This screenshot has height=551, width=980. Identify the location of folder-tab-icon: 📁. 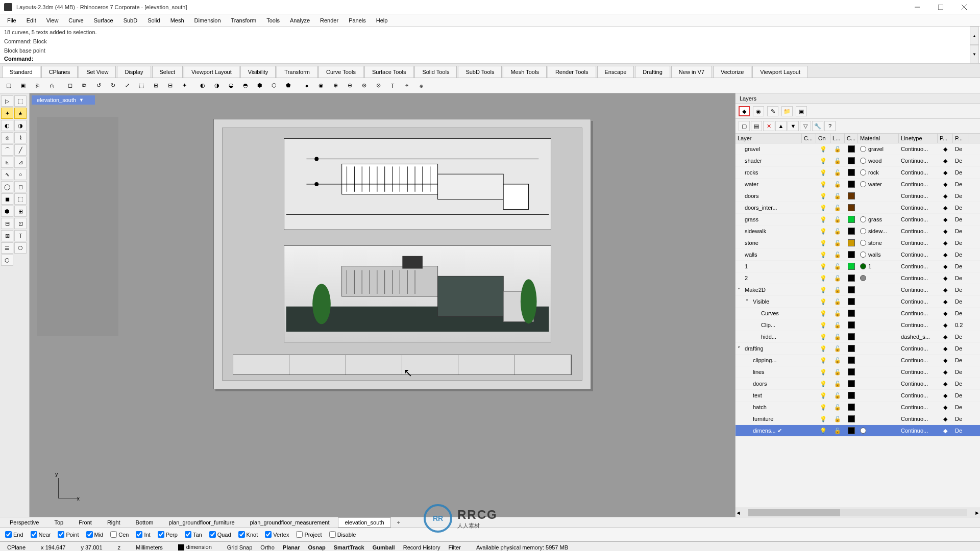
(787, 111).